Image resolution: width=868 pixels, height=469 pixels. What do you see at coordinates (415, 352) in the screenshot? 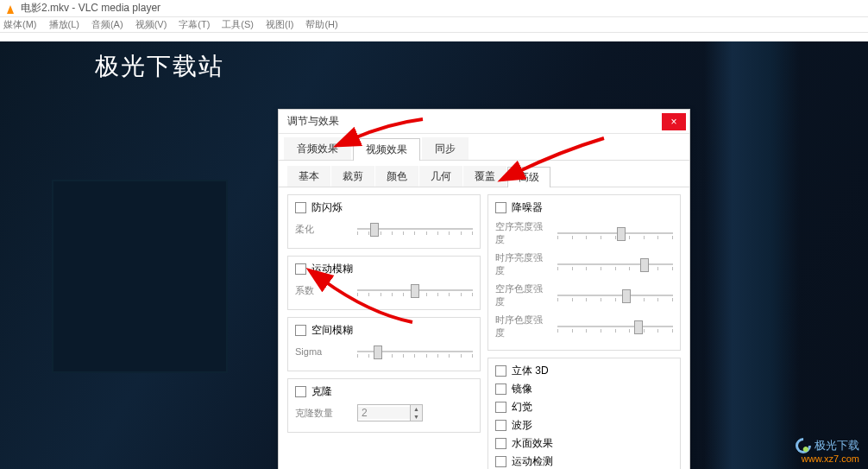
I see `slider-sigma` at bounding box center [415, 352].